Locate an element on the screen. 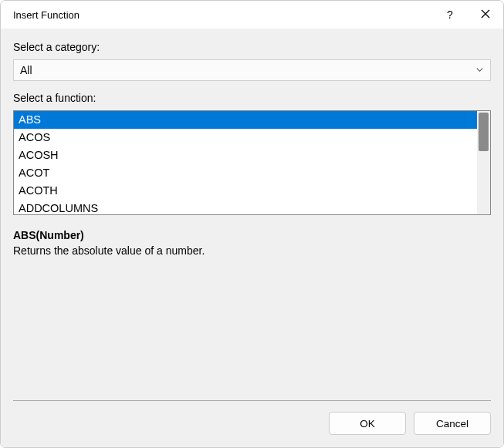 This screenshot has height=448, width=504. list-item: ACOTH is located at coordinates (245, 191).